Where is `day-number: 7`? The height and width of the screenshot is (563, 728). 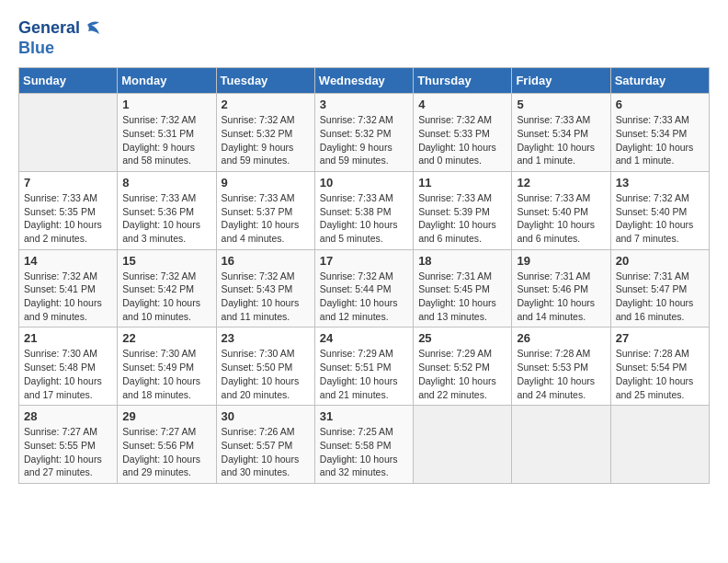 day-number: 7 is located at coordinates (68, 182).